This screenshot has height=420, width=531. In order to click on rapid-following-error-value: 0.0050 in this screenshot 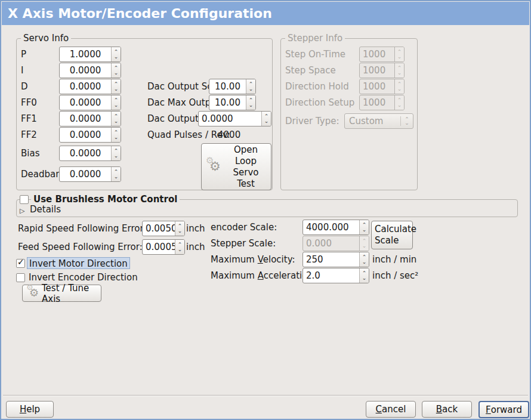, I will do `click(159, 228)`.